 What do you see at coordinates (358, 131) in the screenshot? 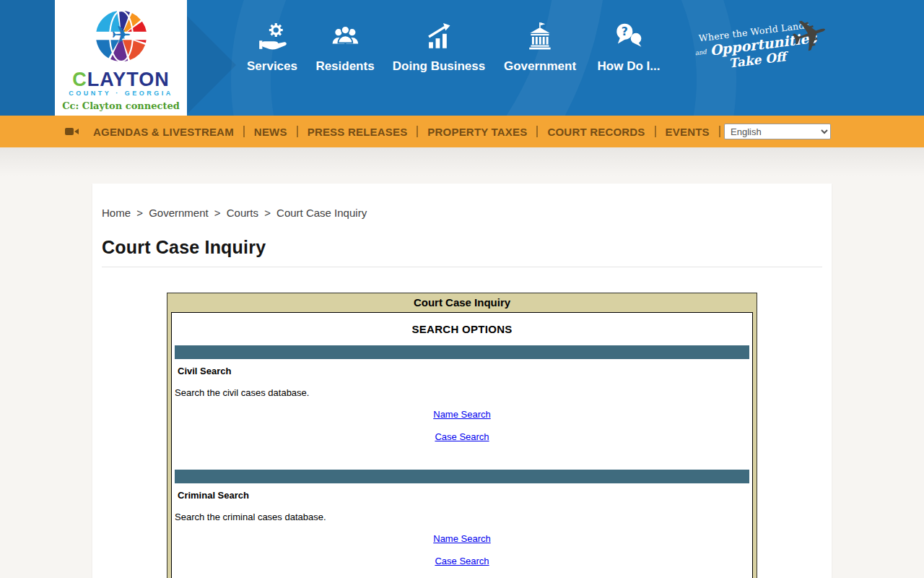
I see `utility-link-press-releases: PRESS RELEASES` at bounding box center [358, 131].